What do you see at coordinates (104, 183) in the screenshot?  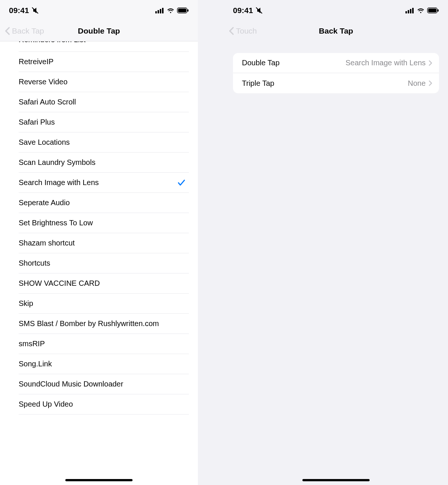 I see `list-item: Search Image with Lens` at bounding box center [104, 183].